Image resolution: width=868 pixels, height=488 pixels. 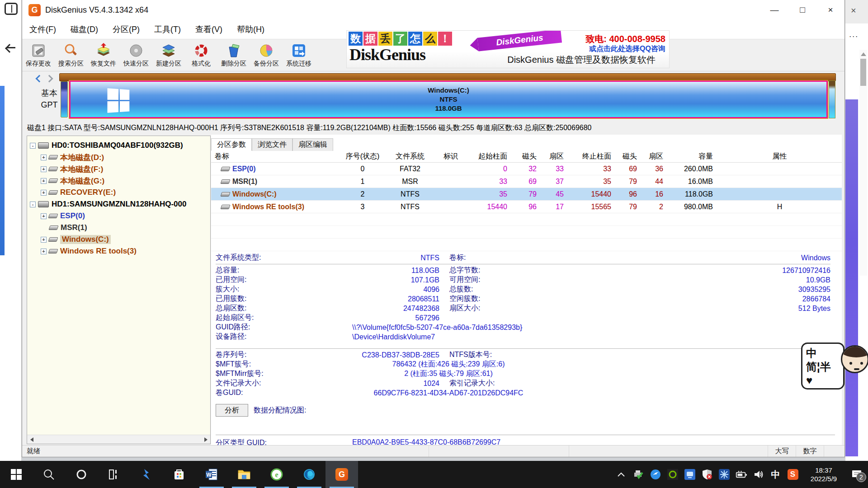 What do you see at coordinates (179, 474) in the screenshot?
I see `ms-store-button` at bounding box center [179, 474].